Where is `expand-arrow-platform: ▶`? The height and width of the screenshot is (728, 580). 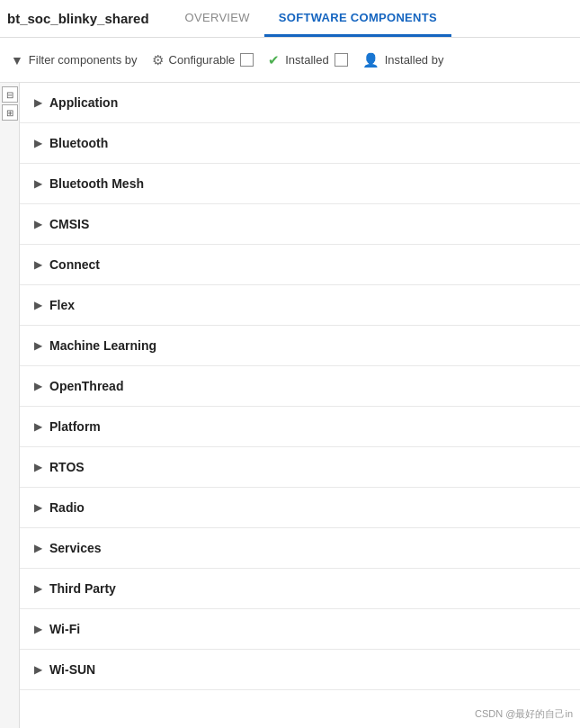
expand-arrow-platform: ▶ is located at coordinates (38, 427).